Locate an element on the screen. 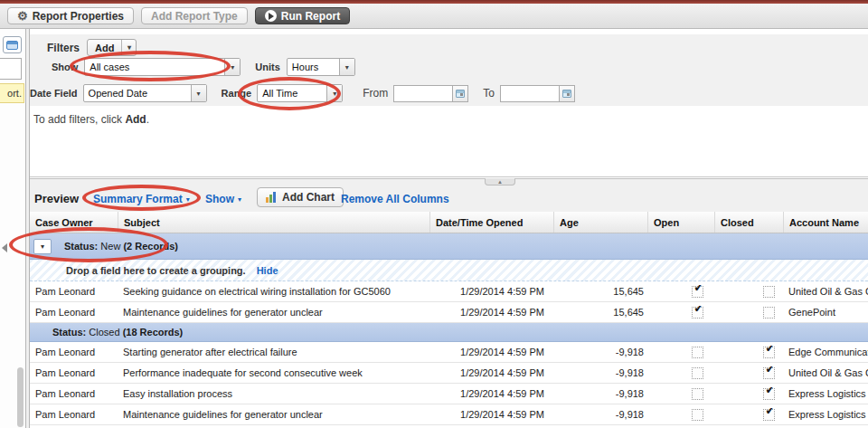  closed-checkbox: ✓ is located at coordinates (769, 353).